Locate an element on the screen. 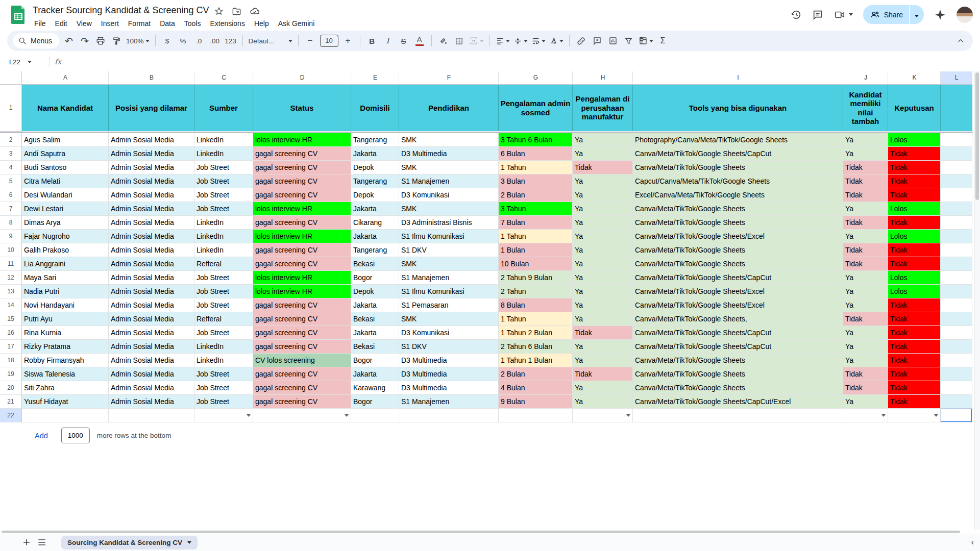 Image resolution: width=980 pixels, height=551 pixels. cell-E13: Depok is located at coordinates (375, 292).